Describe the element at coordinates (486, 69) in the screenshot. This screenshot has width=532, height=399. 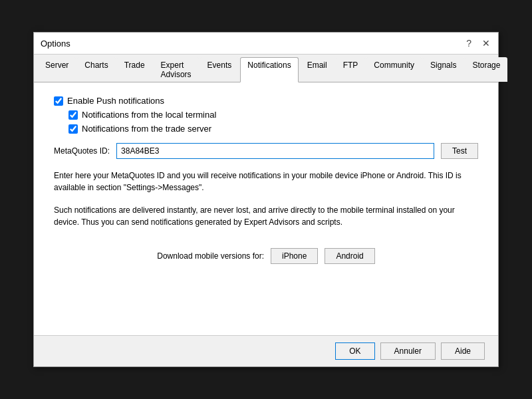
I see `tab-storage: Storage` at that location.